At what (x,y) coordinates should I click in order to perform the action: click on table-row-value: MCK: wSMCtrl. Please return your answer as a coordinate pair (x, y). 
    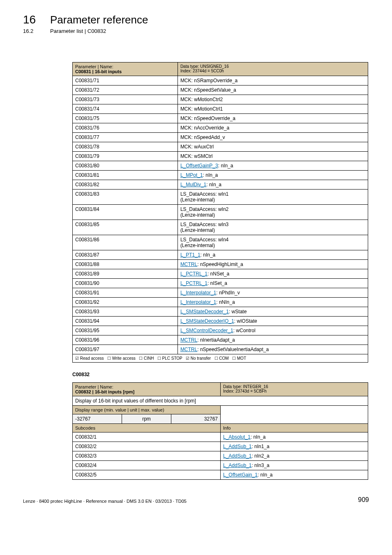
    Looking at the image, I should click on (273, 156).